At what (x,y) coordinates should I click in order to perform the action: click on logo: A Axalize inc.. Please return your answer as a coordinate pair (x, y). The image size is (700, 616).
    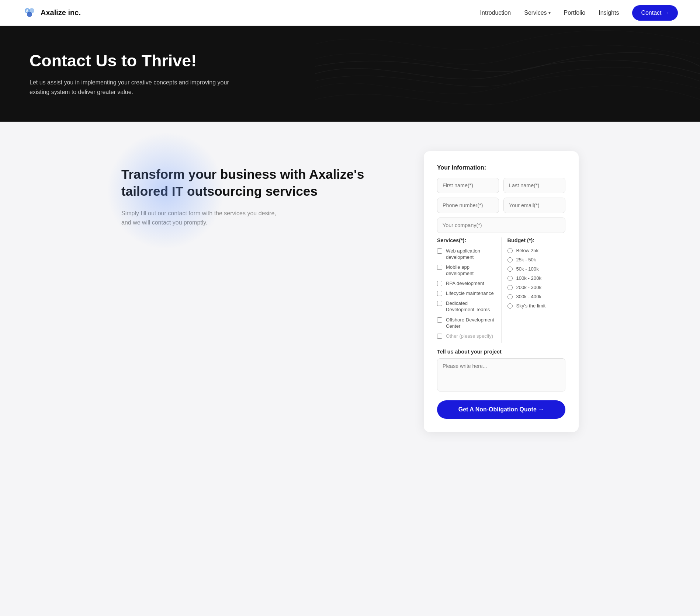
    Looking at the image, I should click on (52, 13).